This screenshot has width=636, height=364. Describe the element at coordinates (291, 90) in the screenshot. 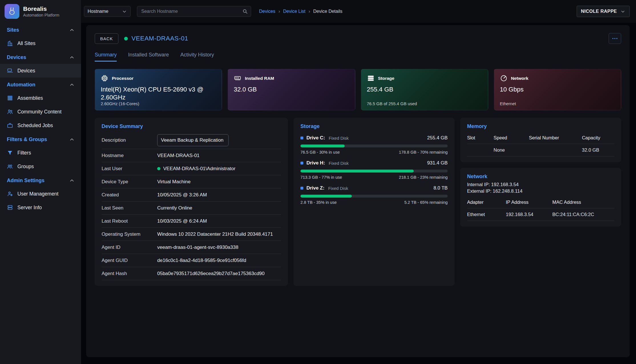

I see `stat-card-installed-ram: Installed RAM 32.0 GB` at that location.